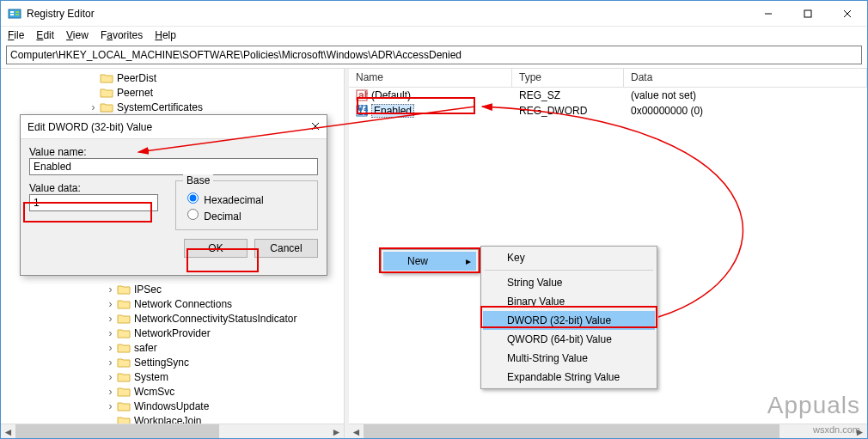 This screenshot has height=439, width=868. What do you see at coordinates (81, 289) in the screenshot?
I see `tree-item: ›IPSec` at bounding box center [81, 289].